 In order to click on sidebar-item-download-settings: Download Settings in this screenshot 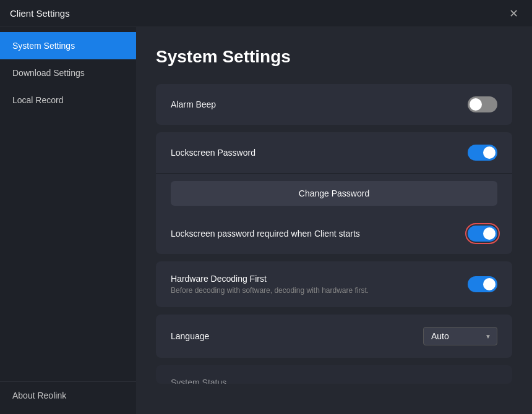, I will do `click(68, 73)`.